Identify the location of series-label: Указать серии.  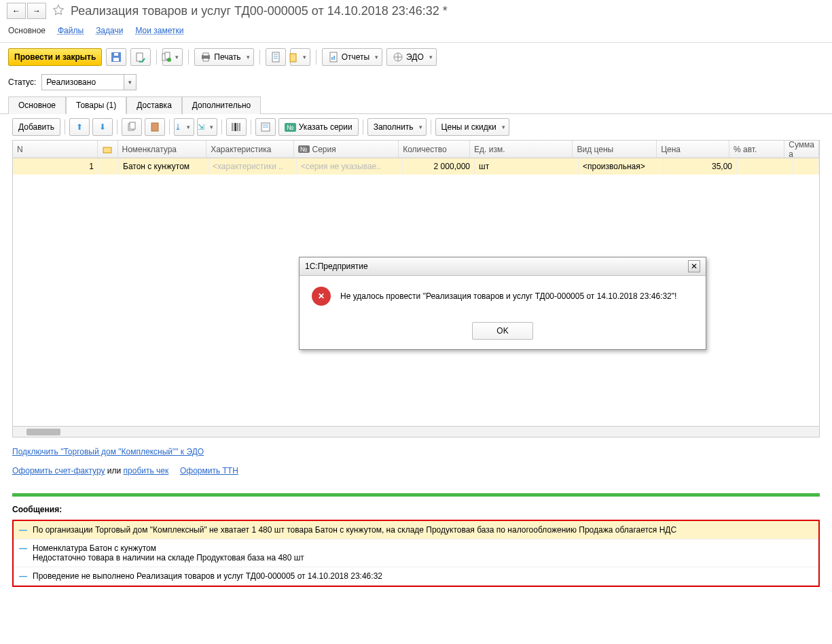
(326, 127).